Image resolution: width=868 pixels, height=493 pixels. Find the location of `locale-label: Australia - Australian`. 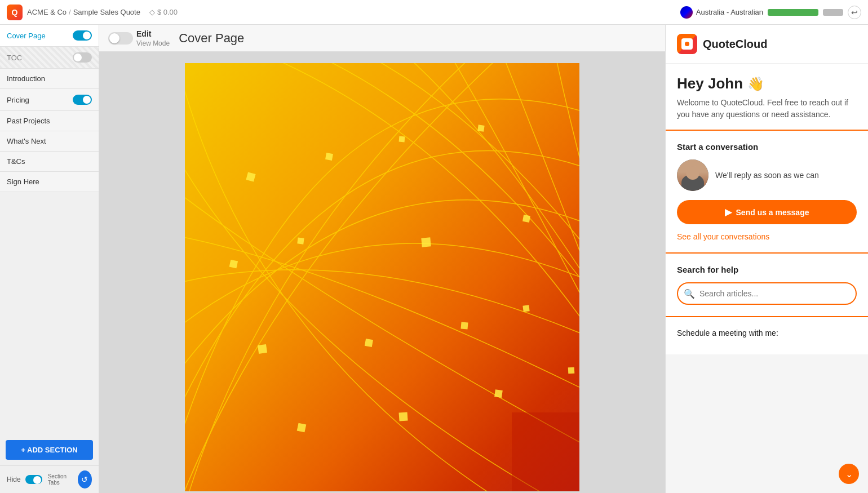

locale-label: Australia - Australian is located at coordinates (729, 12).